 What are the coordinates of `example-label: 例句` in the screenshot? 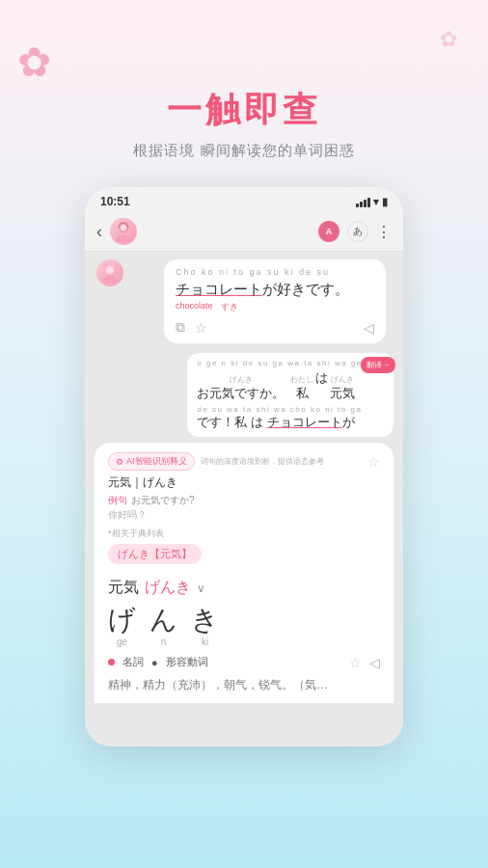 It's located at (118, 501).